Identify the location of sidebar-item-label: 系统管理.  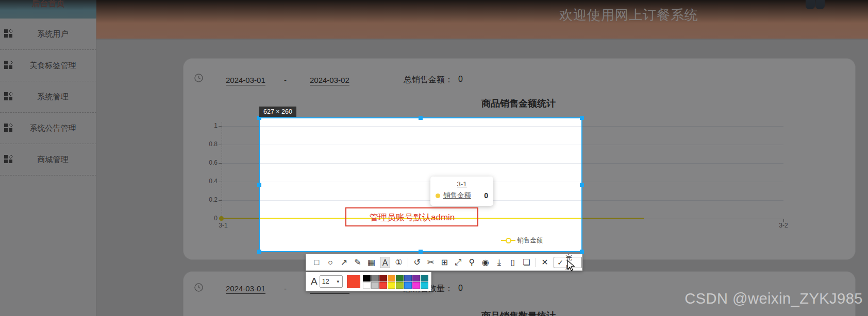
(53, 97).